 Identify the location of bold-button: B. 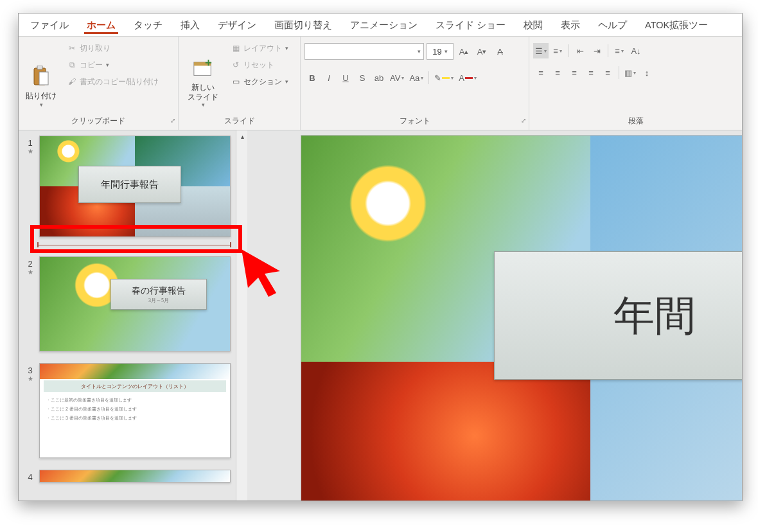
(312, 78).